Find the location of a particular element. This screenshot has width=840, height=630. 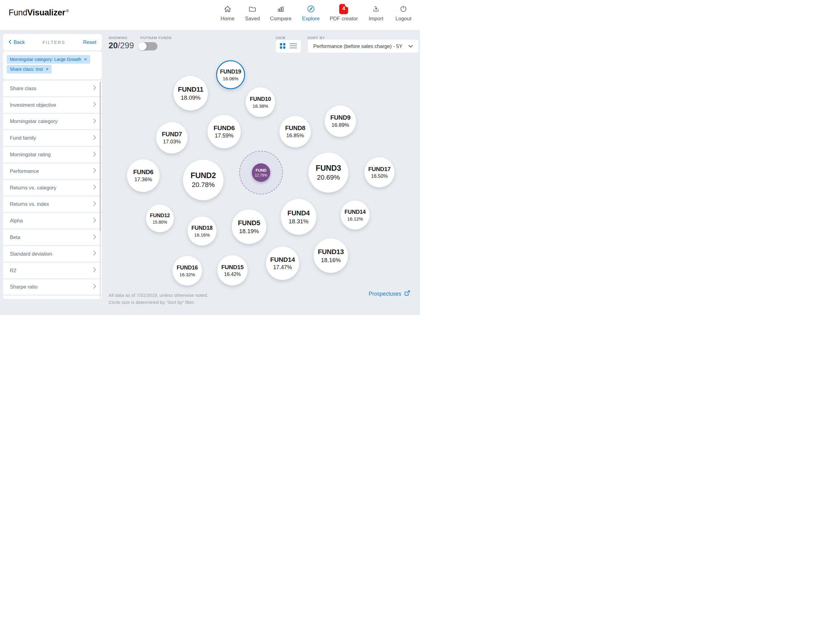

filter-row-share-class: Share class is located at coordinates (52, 89).